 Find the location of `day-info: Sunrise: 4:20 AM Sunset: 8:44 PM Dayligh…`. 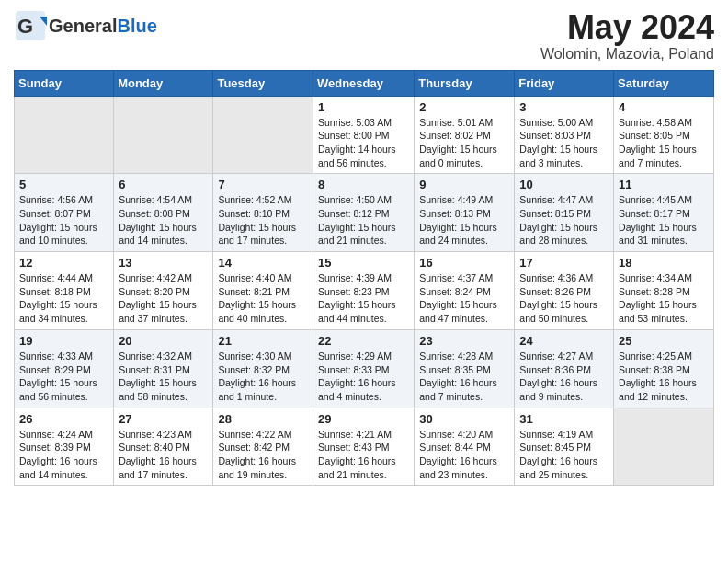

day-info: Sunrise: 4:20 AM Sunset: 8:44 PM Dayligh… is located at coordinates (464, 454).